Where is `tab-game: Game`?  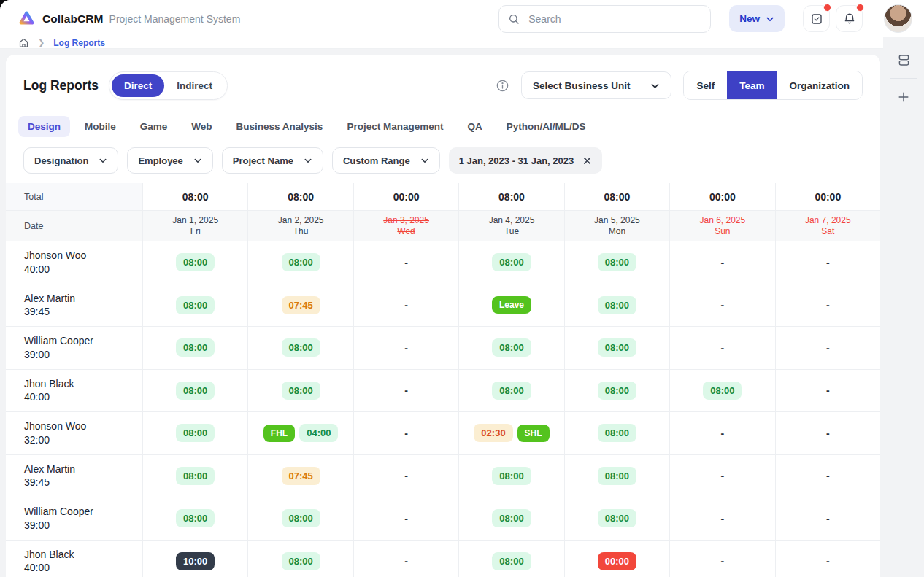 tab-game: Game is located at coordinates (154, 127).